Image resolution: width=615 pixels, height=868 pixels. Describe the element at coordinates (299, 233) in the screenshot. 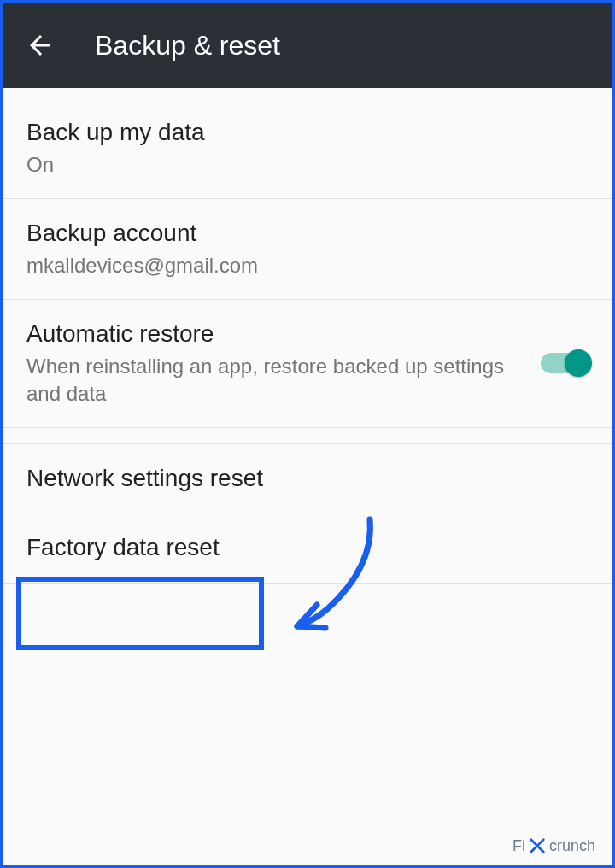

I see `item-title: Backup account` at that location.